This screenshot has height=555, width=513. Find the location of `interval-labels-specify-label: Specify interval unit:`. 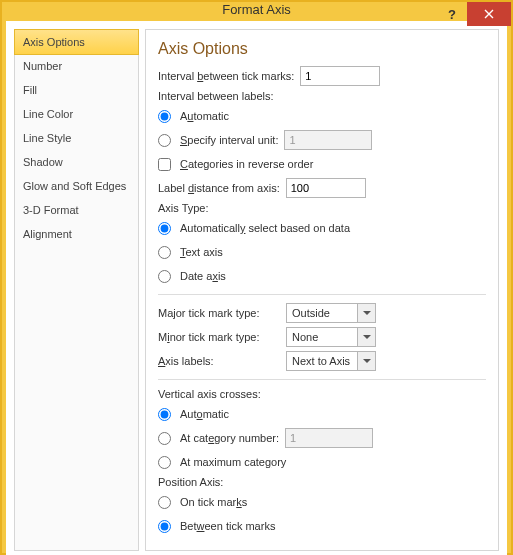

interval-labels-specify-label: Specify interval unit: is located at coordinates (229, 140).